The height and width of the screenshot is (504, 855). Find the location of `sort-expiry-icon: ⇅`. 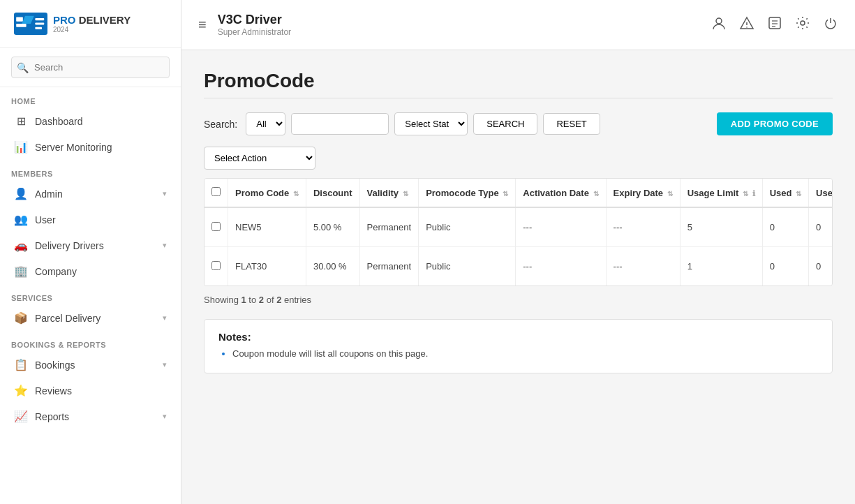

sort-expiry-icon: ⇅ is located at coordinates (670, 194).